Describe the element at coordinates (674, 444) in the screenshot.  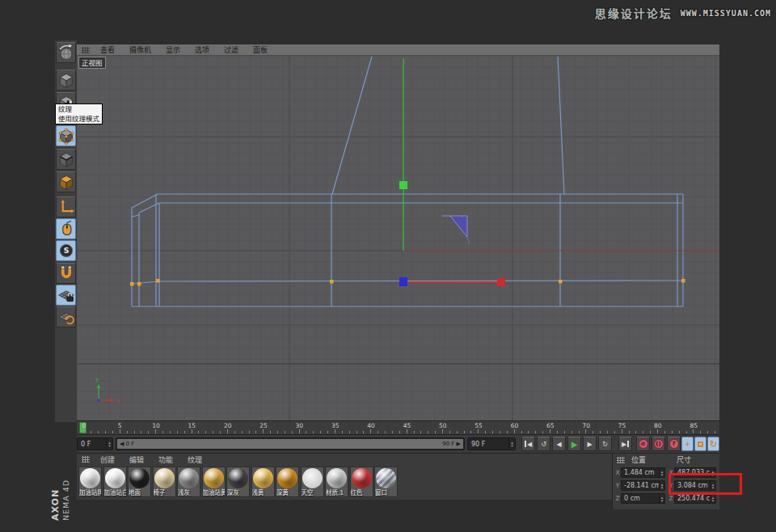
I see `keyframe-selection-button: ?` at that location.